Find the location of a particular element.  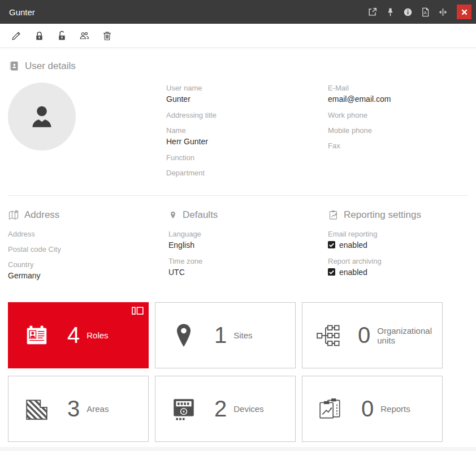

field-label: Department is located at coordinates (247, 173).